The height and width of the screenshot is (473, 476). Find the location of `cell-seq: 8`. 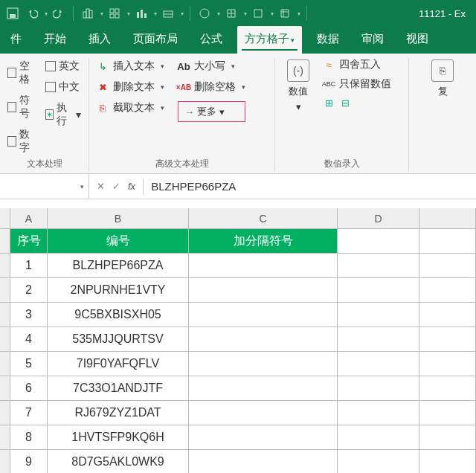

cell-seq: 8 is located at coordinates (29, 437).